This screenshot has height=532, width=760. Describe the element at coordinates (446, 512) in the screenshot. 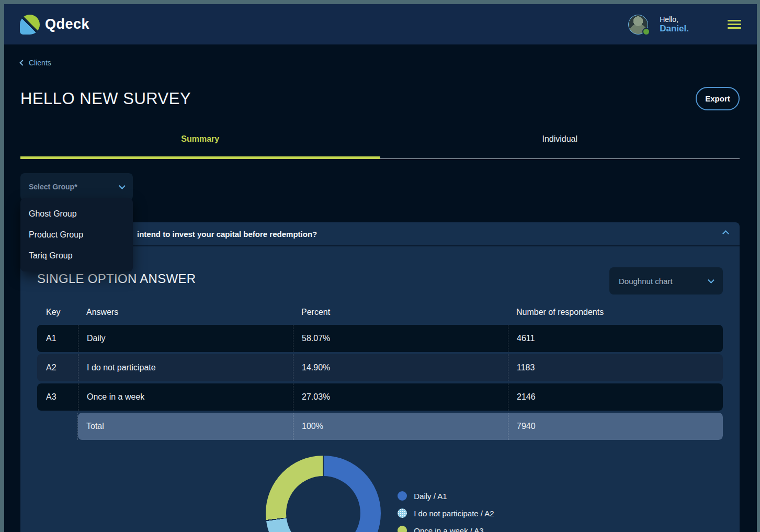

I see `chart-legend: Daily / A1 I do not participate / A2 Onc…` at that location.